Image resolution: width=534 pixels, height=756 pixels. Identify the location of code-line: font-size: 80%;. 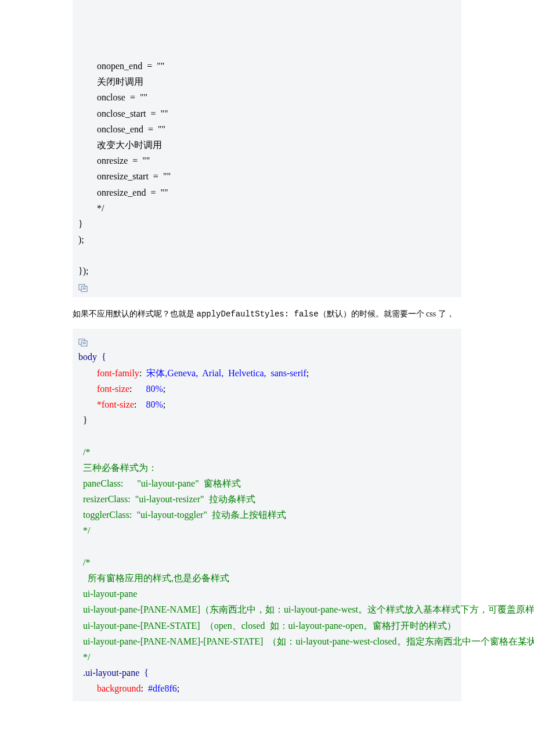
(267, 389).